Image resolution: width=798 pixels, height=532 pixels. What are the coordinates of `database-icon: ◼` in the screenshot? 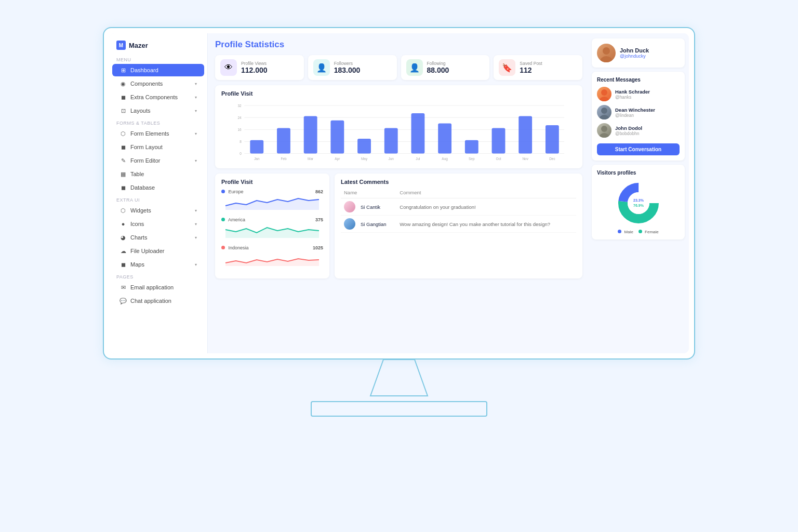 It's located at (123, 188).